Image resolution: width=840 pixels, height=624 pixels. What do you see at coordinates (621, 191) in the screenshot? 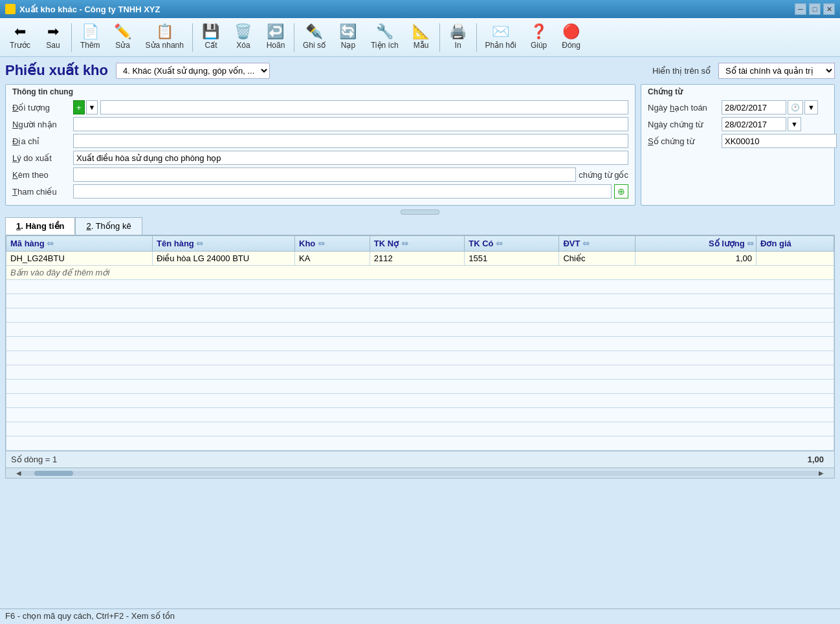
I see `tham-chieu-add-button: ⊕` at bounding box center [621, 191].